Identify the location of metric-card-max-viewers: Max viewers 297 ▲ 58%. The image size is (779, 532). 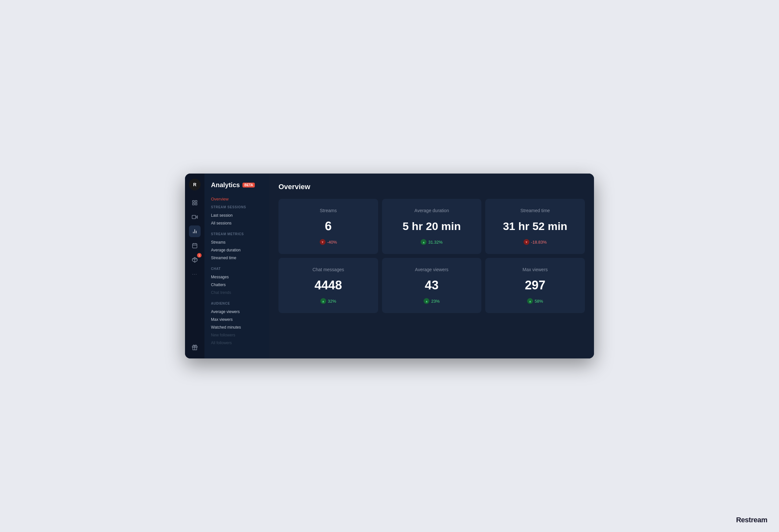
(535, 285).